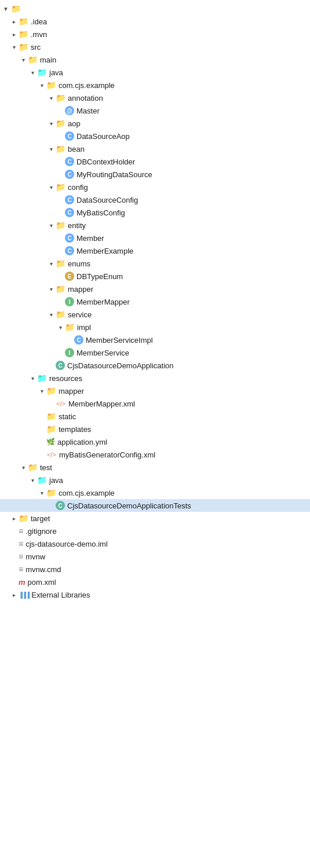 The width and height of the screenshot is (310, 868). What do you see at coordinates (155, 582) in the screenshot?
I see `tree-item-pom.xml: ▾mpom.xml` at bounding box center [155, 582].